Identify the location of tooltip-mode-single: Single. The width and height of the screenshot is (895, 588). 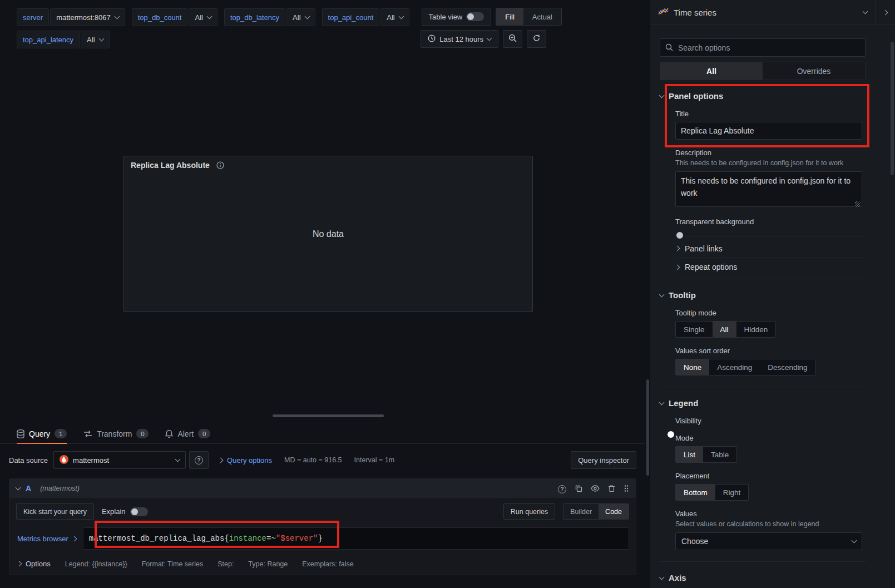
(694, 329).